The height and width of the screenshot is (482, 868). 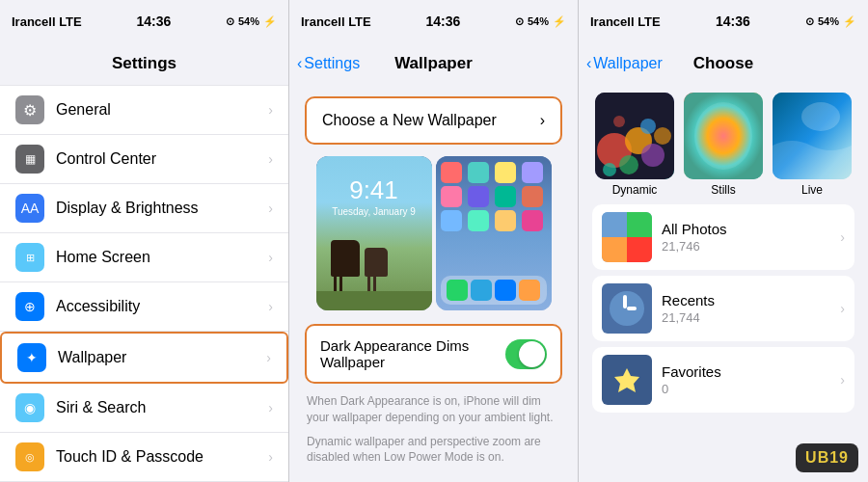 What do you see at coordinates (270, 110) in the screenshot?
I see `general-chevron: ›` at bounding box center [270, 110].